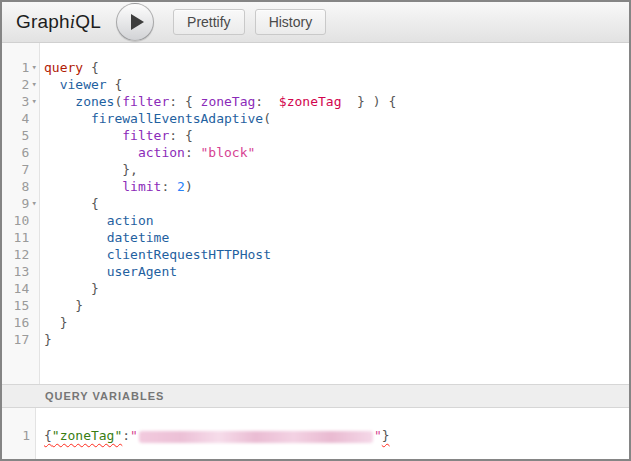 This screenshot has height=461, width=631. What do you see at coordinates (16, 102) in the screenshot?
I see `line-number: 3` at bounding box center [16, 102].